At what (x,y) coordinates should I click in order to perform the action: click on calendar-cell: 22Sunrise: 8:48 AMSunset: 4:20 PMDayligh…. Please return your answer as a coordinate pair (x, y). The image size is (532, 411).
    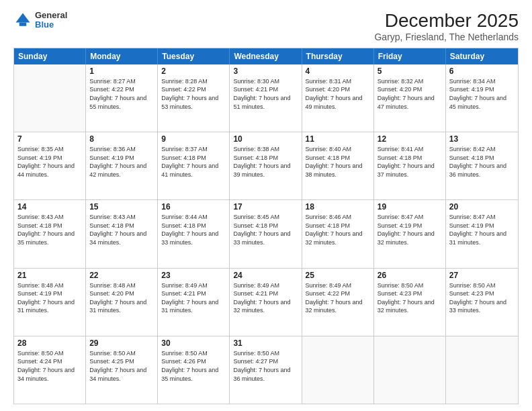
    Looking at the image, I should click on (122, 302).